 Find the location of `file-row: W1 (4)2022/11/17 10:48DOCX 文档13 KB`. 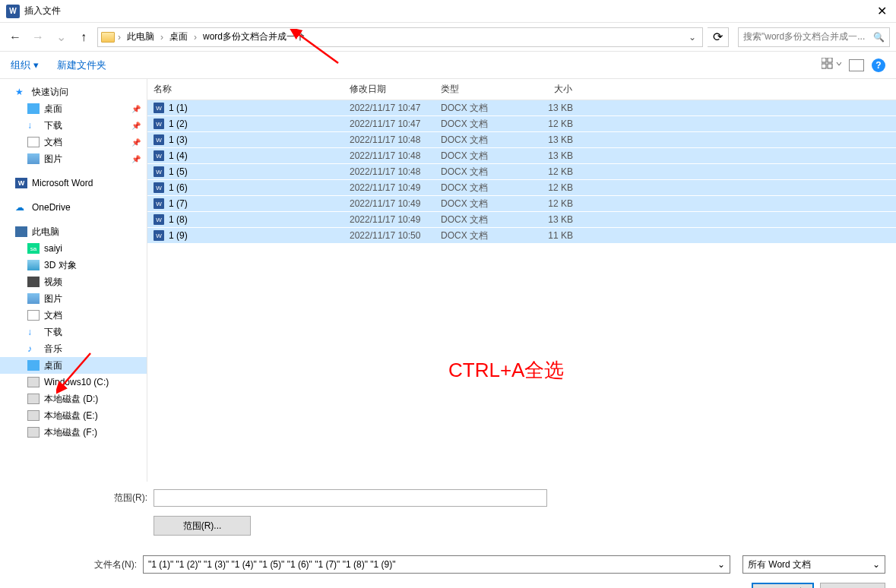

file-row: W1 (4)2022/11/17 10:48DOCX 文档13 KB is located at coordinates (521, 156).